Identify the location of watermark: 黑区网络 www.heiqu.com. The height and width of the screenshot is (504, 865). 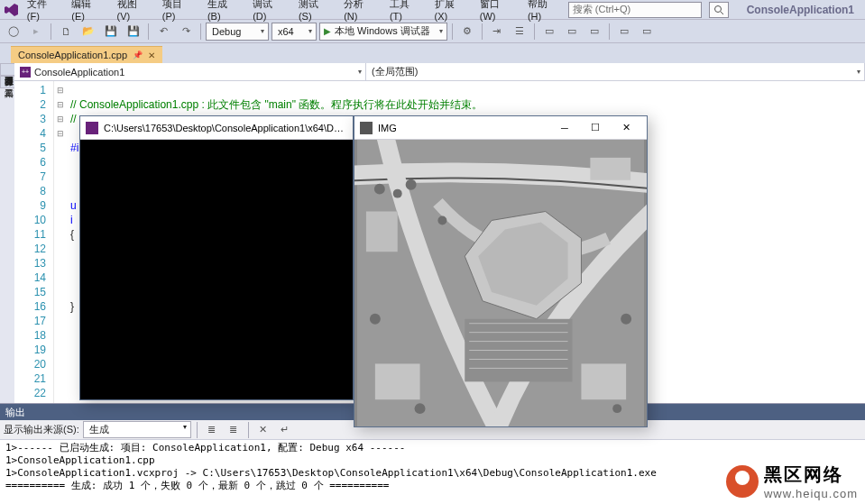
(792, 481).